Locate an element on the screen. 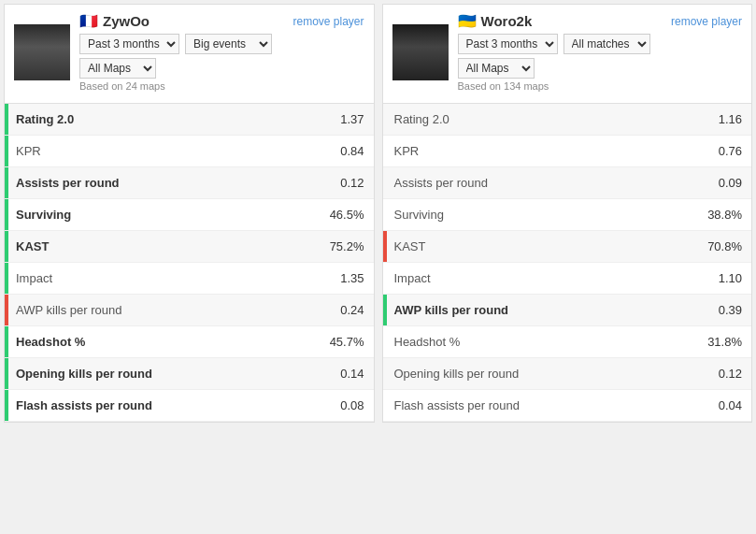  stat-row: Rating 2.01.16 is located at coordinates (568, 120).